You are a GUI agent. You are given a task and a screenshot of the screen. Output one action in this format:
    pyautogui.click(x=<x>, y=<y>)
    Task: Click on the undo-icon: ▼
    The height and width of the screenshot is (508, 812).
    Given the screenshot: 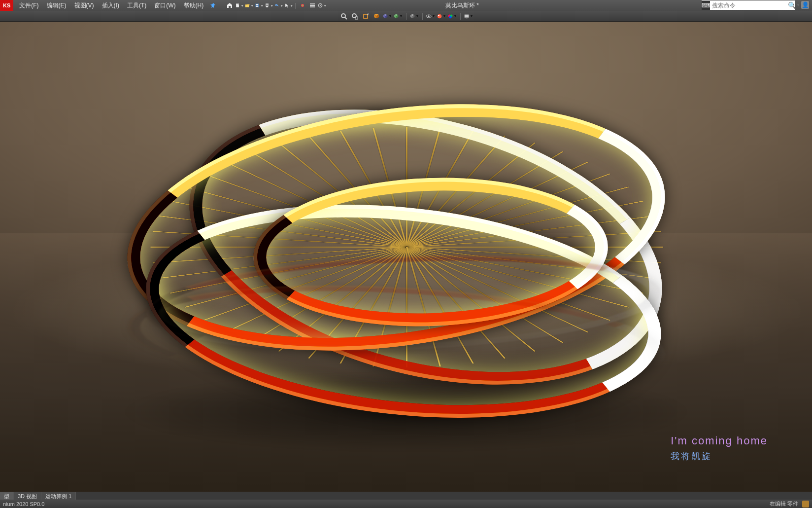 What is the action you would take?
    pyautogui.click(x=279, y=5)
    